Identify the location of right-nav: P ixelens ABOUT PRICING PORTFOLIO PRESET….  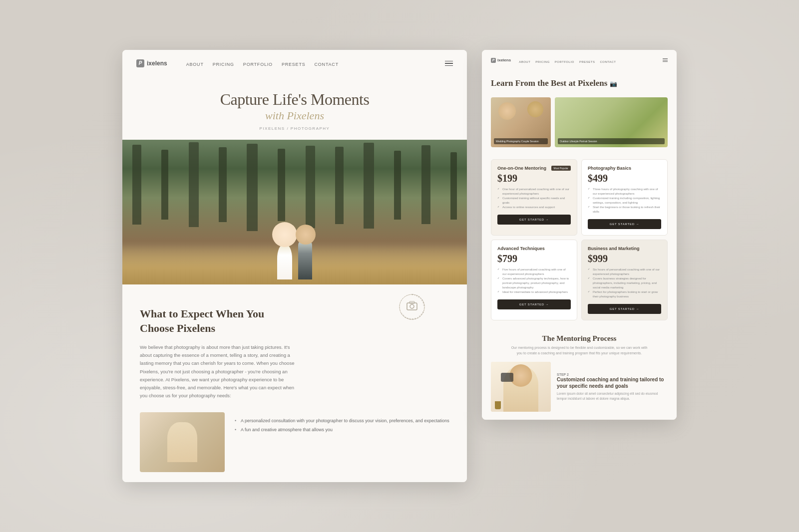
(579, 60).